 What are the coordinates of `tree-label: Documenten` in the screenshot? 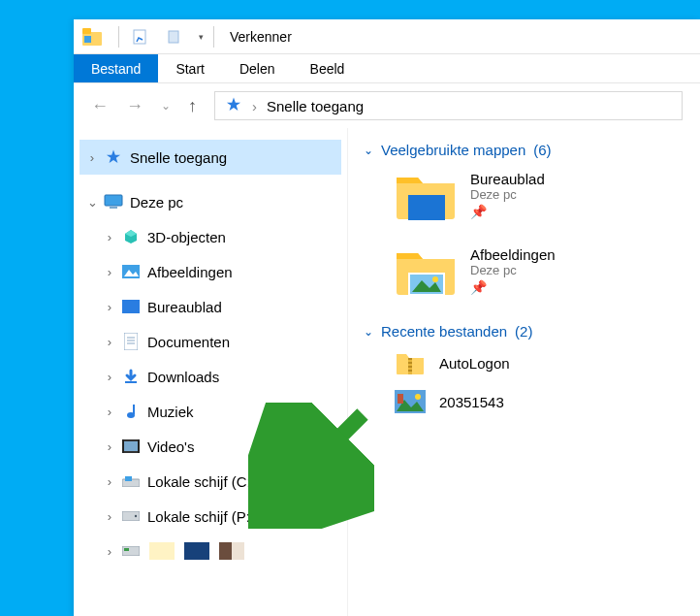 It's located at (188, 341).